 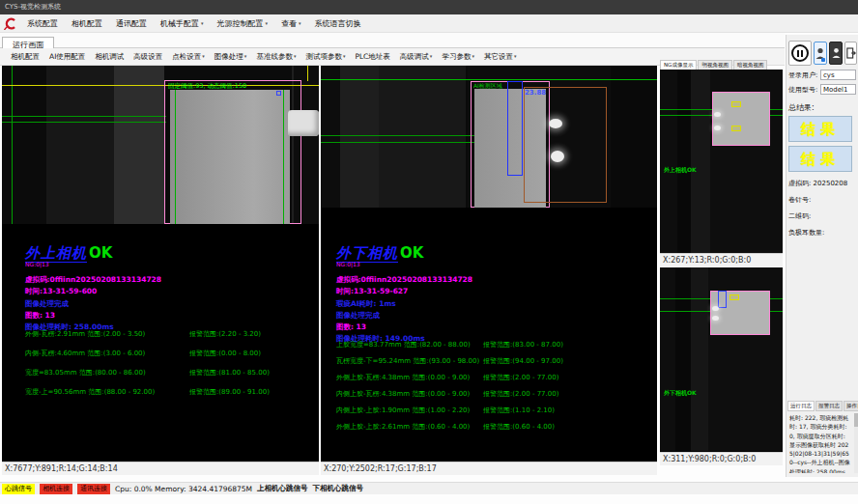 I want to click on part-surface, so click(x=741, y=119).